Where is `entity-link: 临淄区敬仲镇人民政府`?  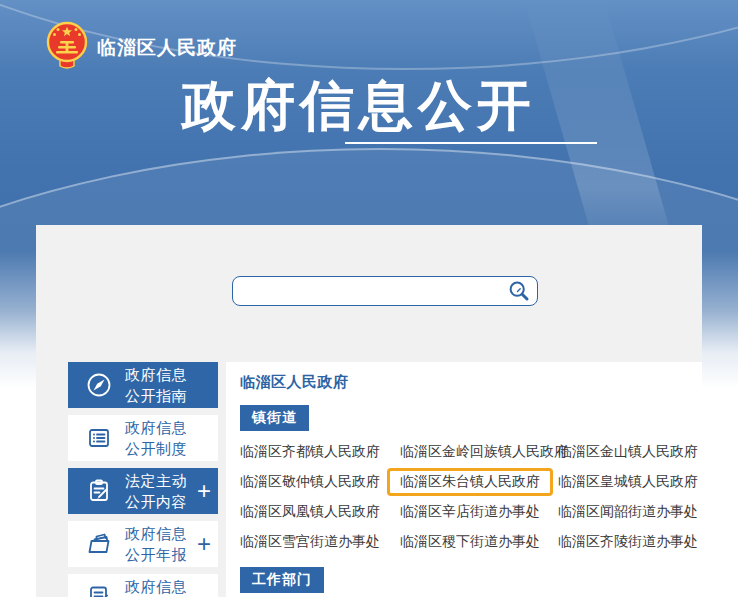
entity-link: 临淄区敬仲镇人民政府 is located at coordinates (310, 482).